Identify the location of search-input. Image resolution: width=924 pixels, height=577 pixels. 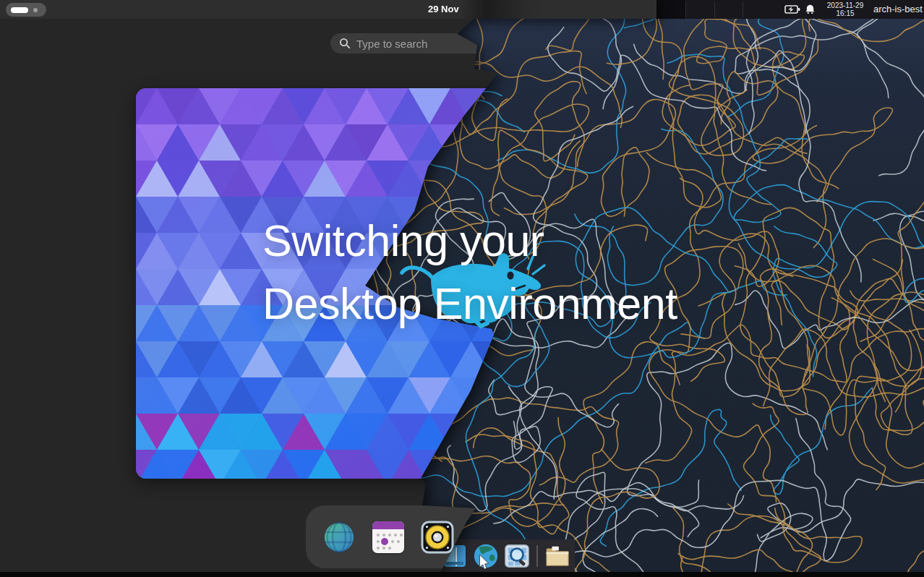
(436, 43).